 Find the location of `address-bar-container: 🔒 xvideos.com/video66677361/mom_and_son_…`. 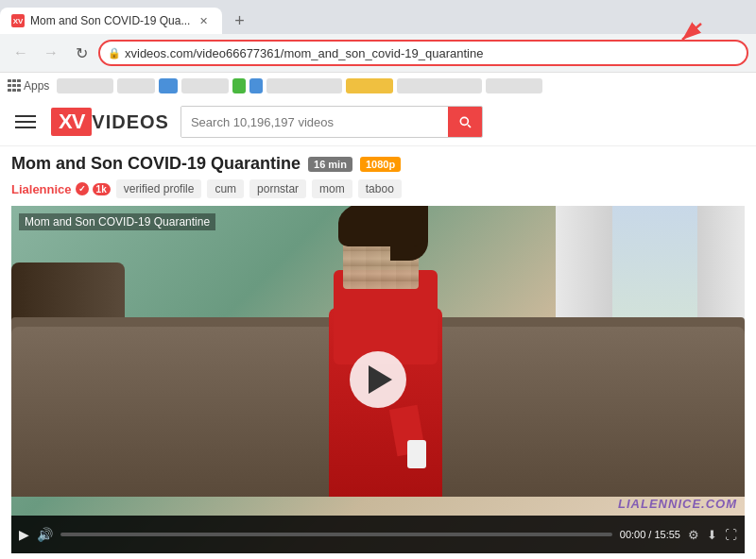

address-bar-container: 🔒 xvideos.com/video66677361/mom_and_son_… is located at coordinates (423, 53).